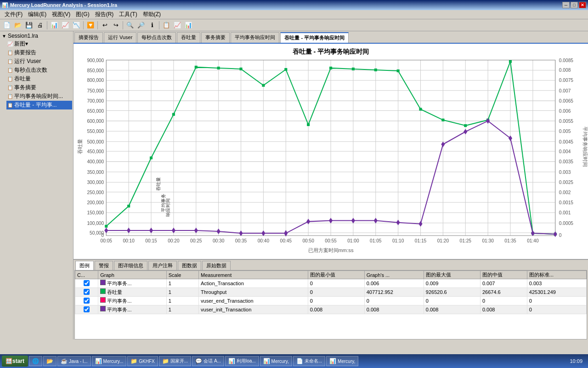 This screenshot has width=588, height=368. Describe the element at coordinates (10, 79) in the screenshot. I see `throughput-icon: 📋` at that location.